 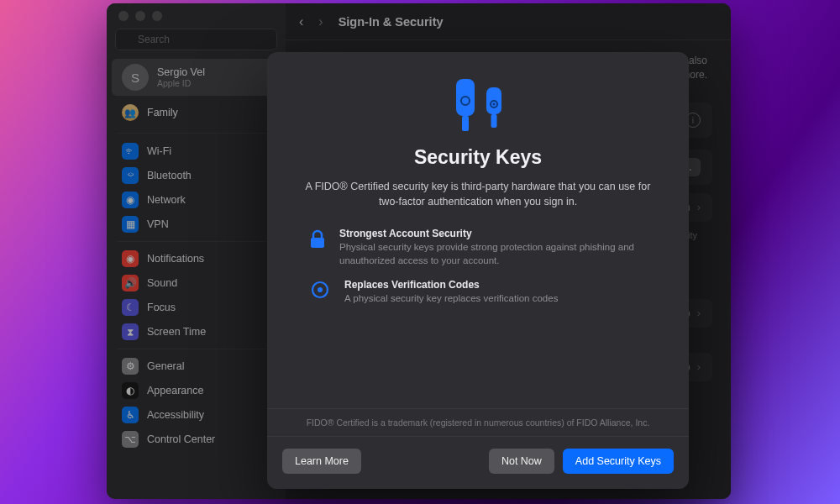 I want to click on sidebar-item-label: Accessibility, so click(x=176, y=415).